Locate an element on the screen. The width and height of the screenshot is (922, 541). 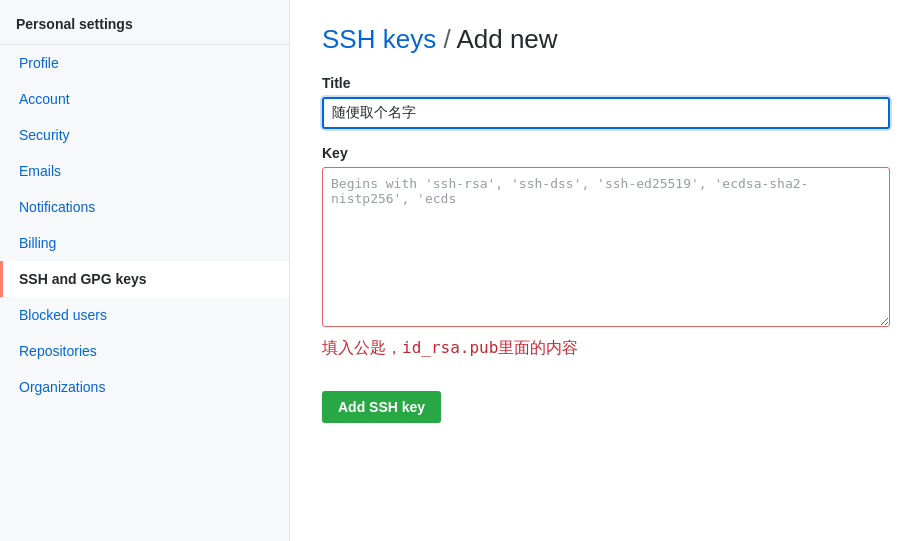
key-helper-text: 填入公匙，id_rsa.pub里面的内容 is located at coordinates (606, 348).